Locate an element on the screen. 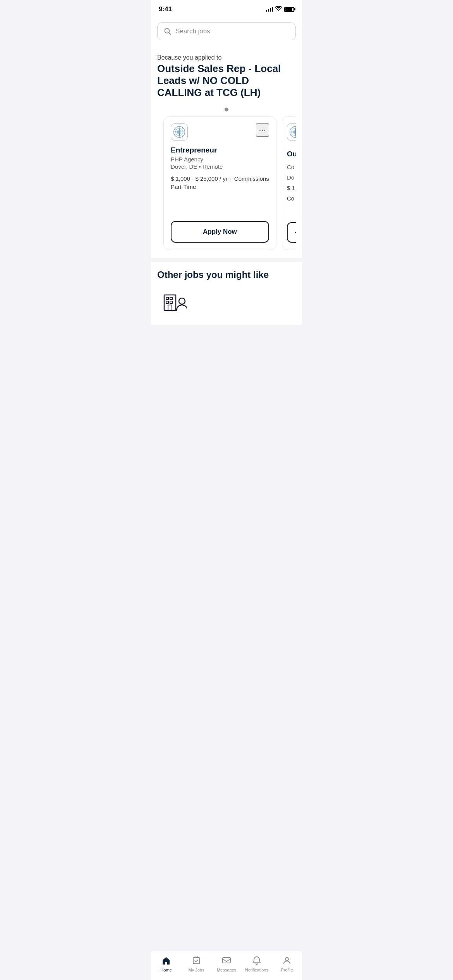 This screenshot has height=980, width=453. notifications-icon is located at coordinates (257, 961).